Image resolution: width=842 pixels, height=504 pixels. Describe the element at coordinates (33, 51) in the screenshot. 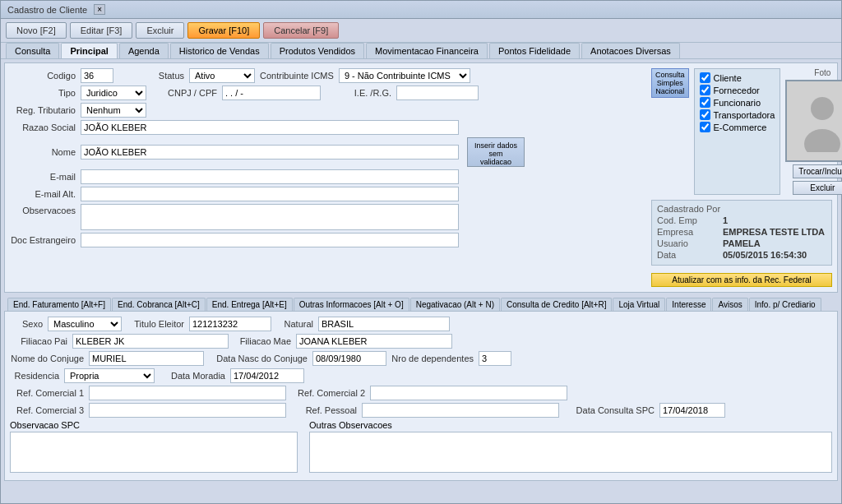

I see `tab-consulta: Consulta` at that location.